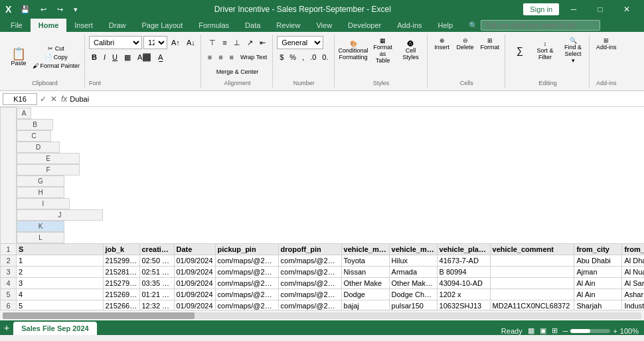 The width and height of the screenshot is (644, 341). What do you see at coordinates (121, 304) in the screenshot?
I see `cell: 21526626` at bounding box center [121, 304].